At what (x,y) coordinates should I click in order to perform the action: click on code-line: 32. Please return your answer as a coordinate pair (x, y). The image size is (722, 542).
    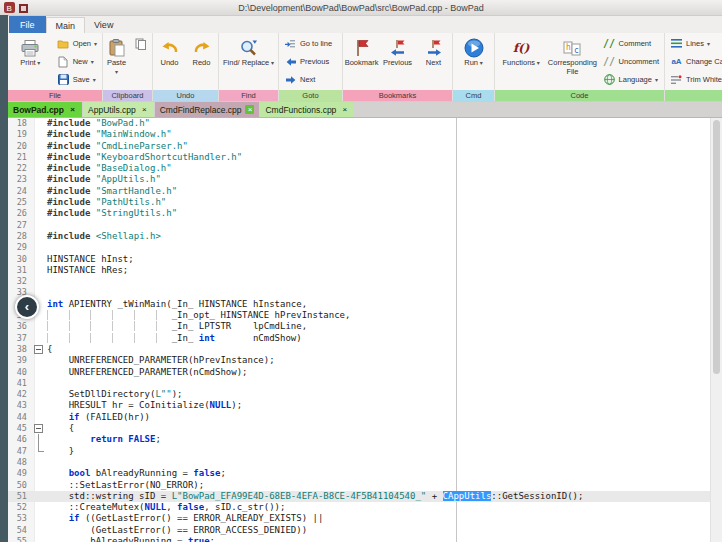
    Looking at the image, I should click on (359, 282).